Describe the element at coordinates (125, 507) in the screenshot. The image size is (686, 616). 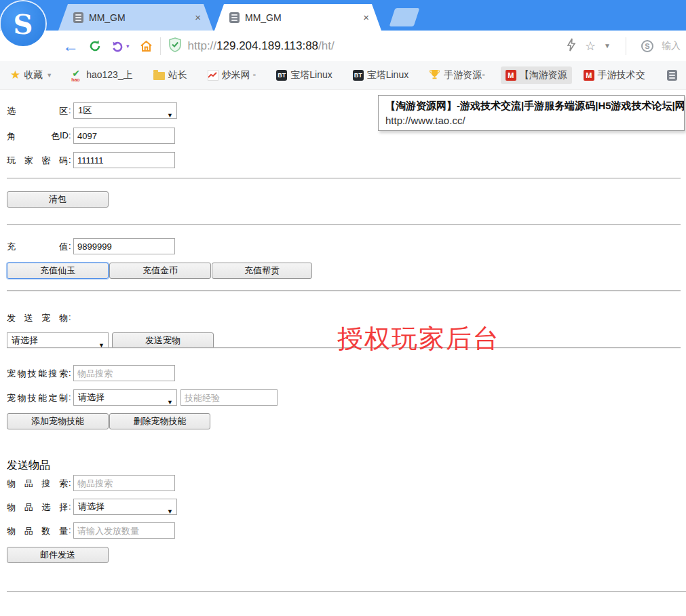
I see `item-select: 请选择 ▼` at that location.